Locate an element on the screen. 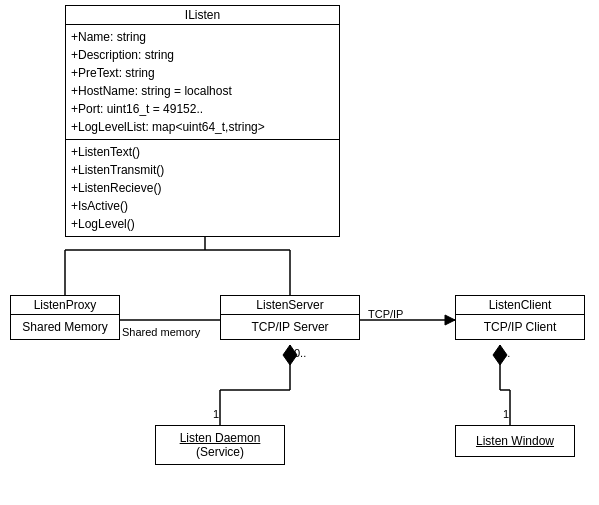 The image size is (599, 505). ilisten-attr-1: +Name: string is located at coordinates (202, 37).